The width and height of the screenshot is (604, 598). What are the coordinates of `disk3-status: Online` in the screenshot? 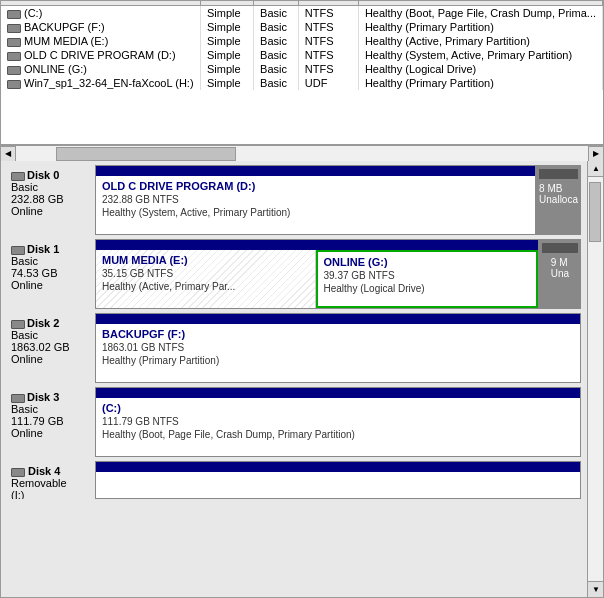 It's located at (50, 433).